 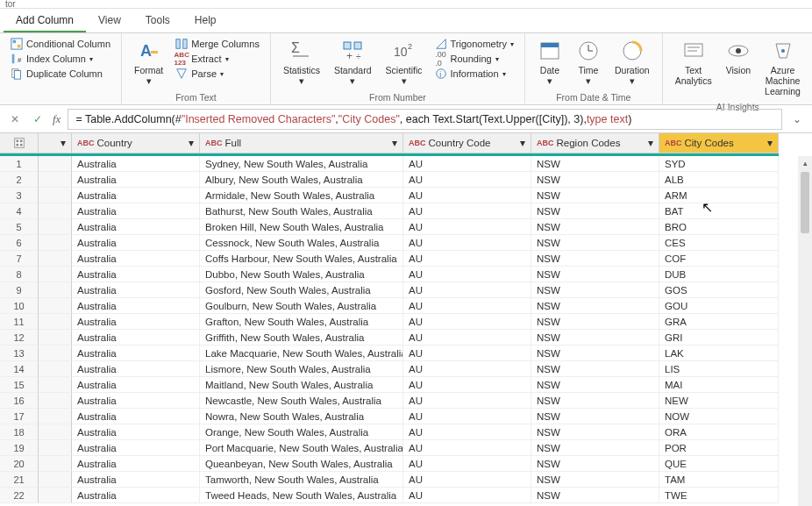 I want to click on column-header-region-codes: ABC Region Codes ▾, so click(x=595, y=144).